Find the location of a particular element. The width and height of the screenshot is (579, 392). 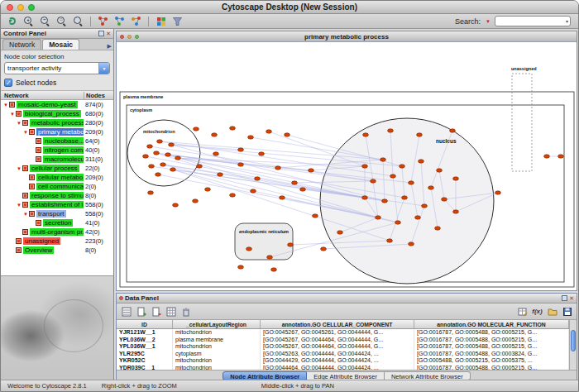

panel-close-icon is located at coordinates (121, 298).